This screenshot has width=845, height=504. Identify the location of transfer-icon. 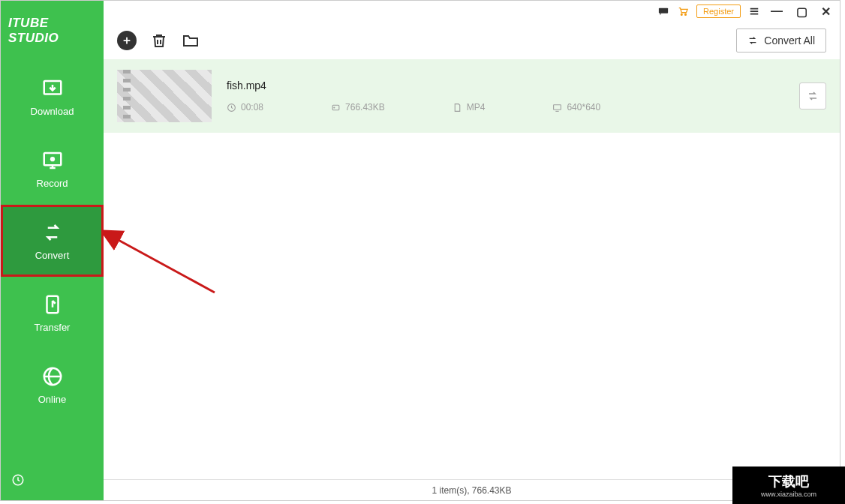
(53, 304).